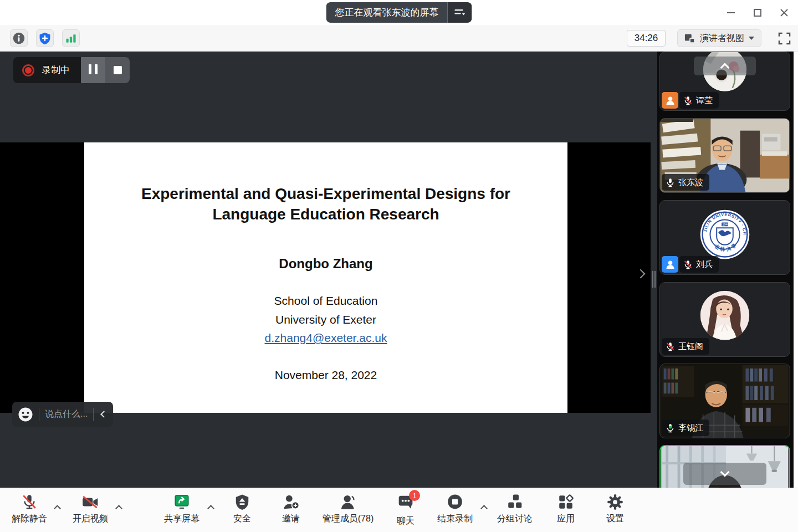 This screenshot has width=798, height=532. What do you see at coordinates (758, 13) in the screenshot?
I see `maximize-icon` at bounding box center [758, 13].